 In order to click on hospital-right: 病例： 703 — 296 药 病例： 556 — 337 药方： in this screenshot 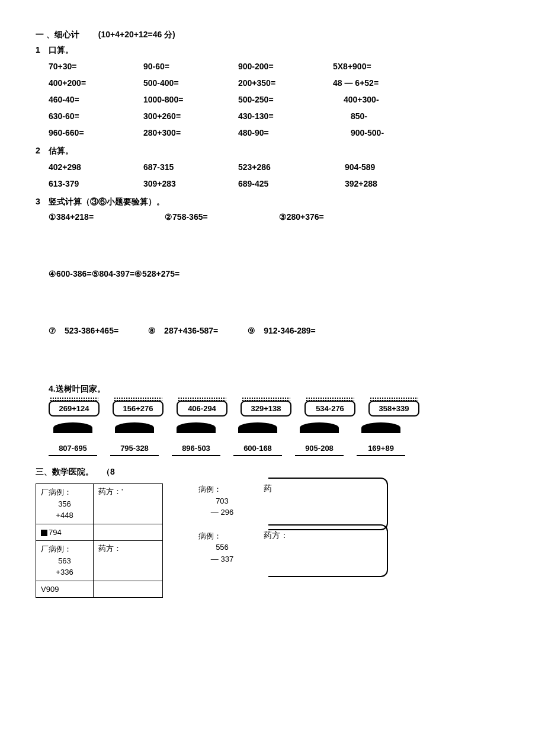, I will do `click(290, 540)`.